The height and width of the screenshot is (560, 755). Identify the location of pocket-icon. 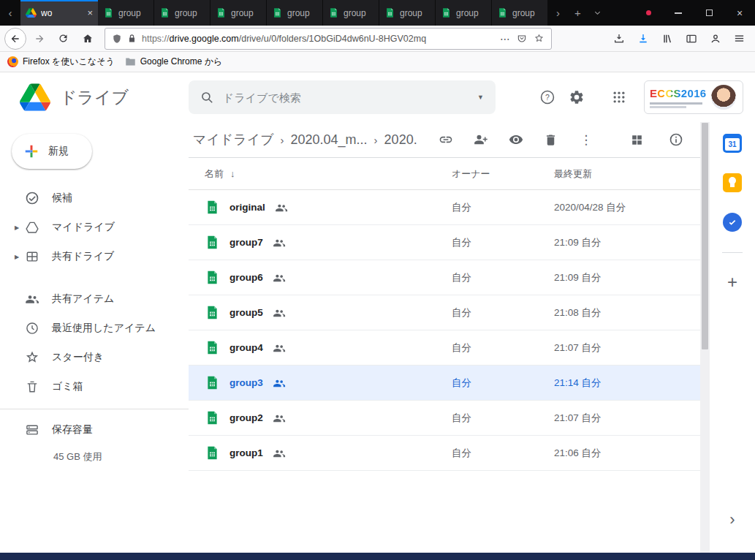
(522, 39).